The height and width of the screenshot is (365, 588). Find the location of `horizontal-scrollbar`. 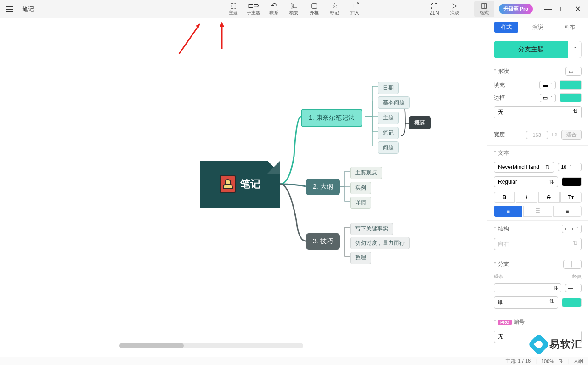

horizontal-scrollbar is located at coordinates (211, 346).